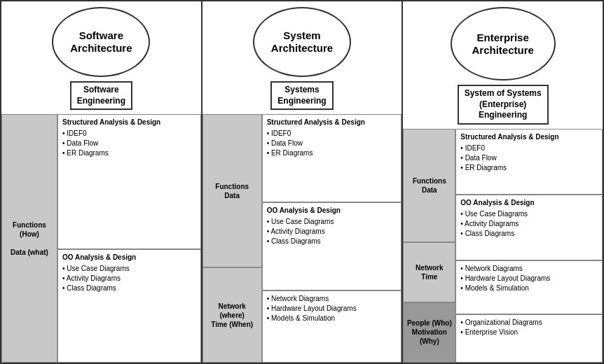 This screenshot has width=604, height=364. Describe the element at coordinates (332, 144) in the screenshot. I see `system-dataflow: Data Flow` at that location.